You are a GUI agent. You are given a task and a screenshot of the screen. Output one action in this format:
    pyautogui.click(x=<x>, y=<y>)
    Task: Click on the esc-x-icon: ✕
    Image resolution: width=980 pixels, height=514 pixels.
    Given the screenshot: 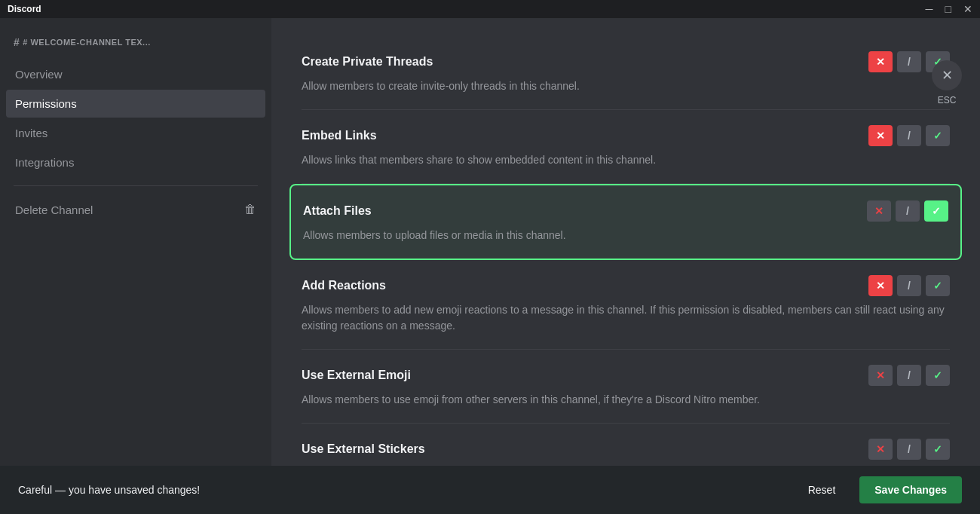 What is the action you would take?
    pyautogui.click(x=947, y=75)
    